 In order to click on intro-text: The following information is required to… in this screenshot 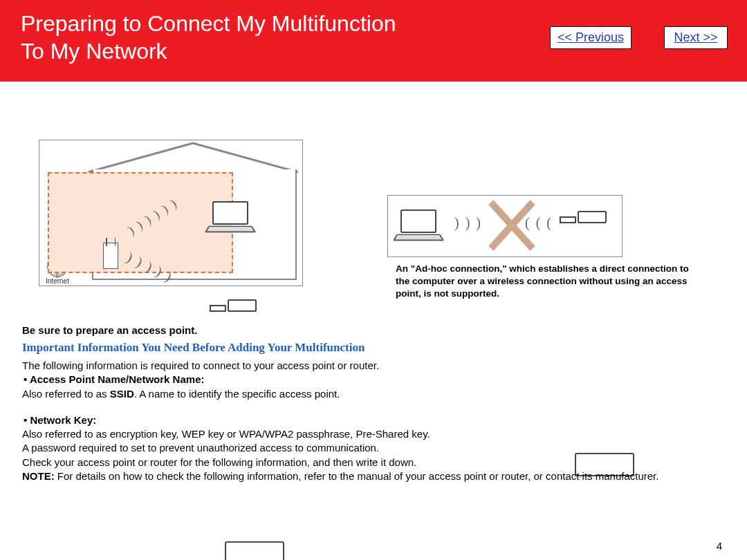, I will do `click(376, 366)`.